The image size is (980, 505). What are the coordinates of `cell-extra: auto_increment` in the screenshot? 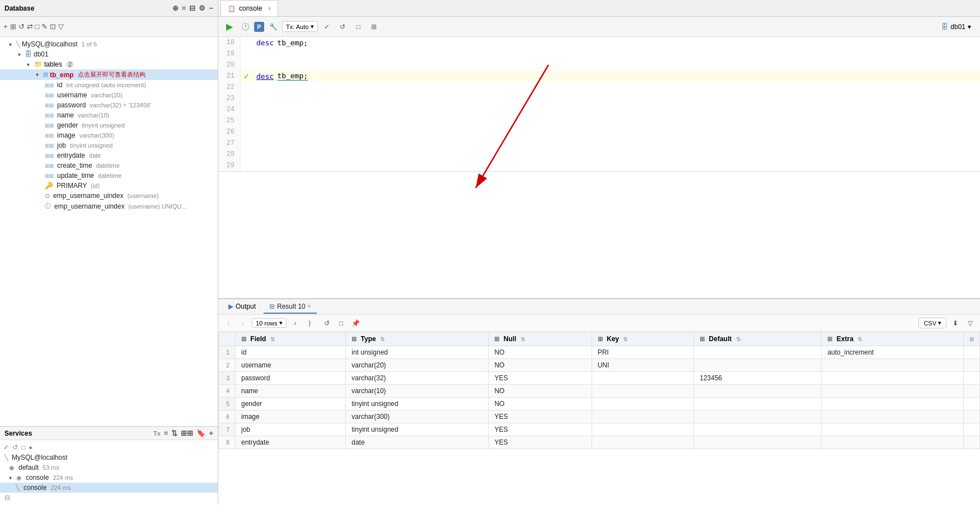 It's located at (893, 352).